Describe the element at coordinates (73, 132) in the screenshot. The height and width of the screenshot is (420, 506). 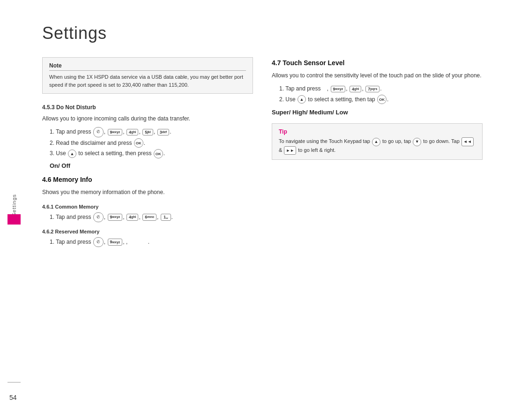
I see `tap-press-label: Tap and press` at that location.